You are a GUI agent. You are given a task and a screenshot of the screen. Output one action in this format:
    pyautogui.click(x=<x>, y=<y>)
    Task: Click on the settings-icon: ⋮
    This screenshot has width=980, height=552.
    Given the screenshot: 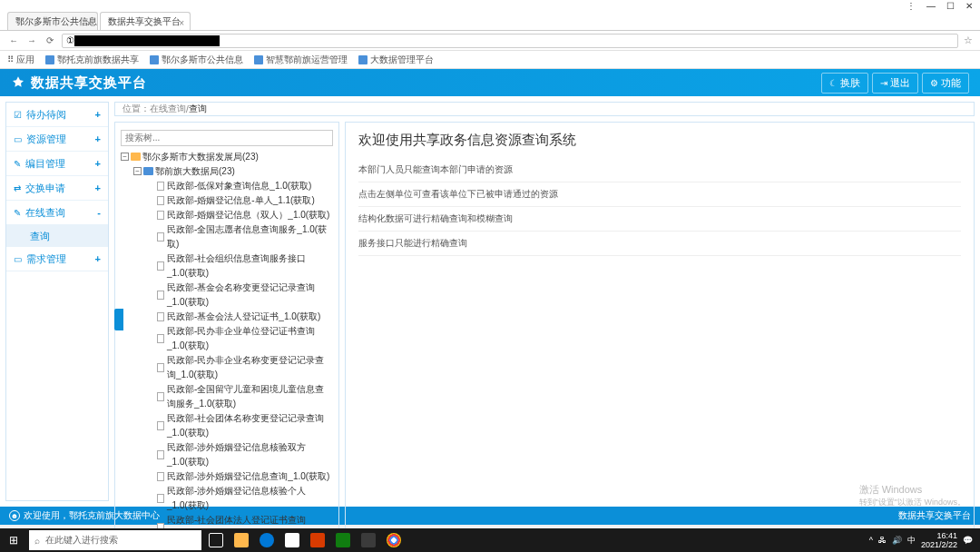 What is the action you would take?
    pyautogui.click(x=911, y=5)
    